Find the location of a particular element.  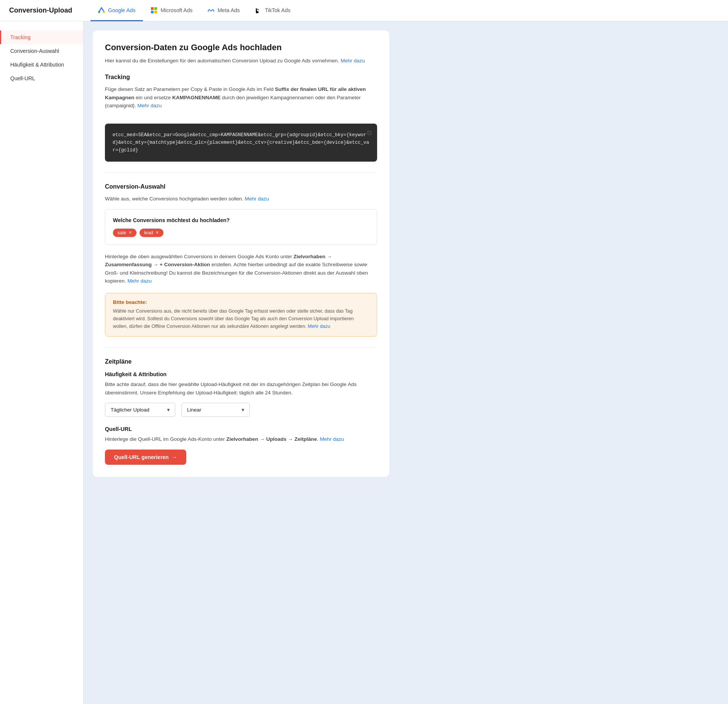

tag-sale-close-icon: ✕ is located at coordinates (130, 233).